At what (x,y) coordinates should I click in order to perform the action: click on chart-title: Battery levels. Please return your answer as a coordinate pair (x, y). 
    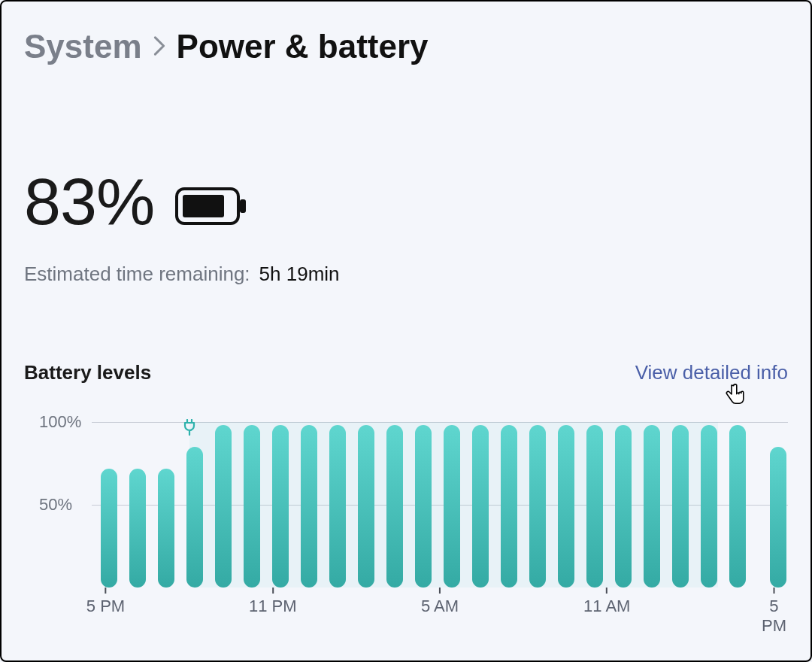
    Looking at the image, I should click on (87, 373).